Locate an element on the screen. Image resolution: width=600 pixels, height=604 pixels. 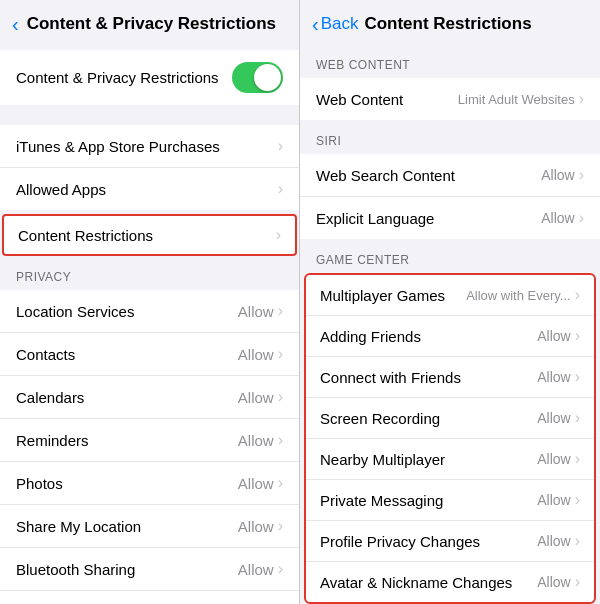
web-search-content-value: Allow is located at coordinates (558, 175).